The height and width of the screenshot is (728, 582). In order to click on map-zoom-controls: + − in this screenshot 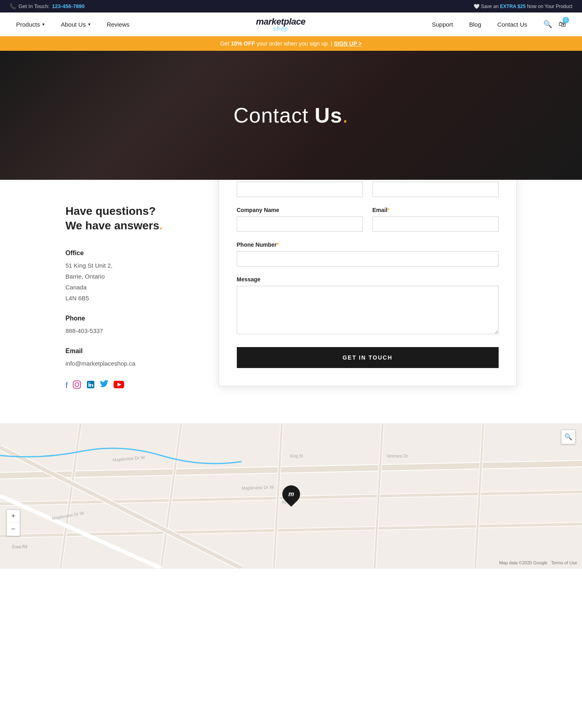, I will do `click(13, 523)`.